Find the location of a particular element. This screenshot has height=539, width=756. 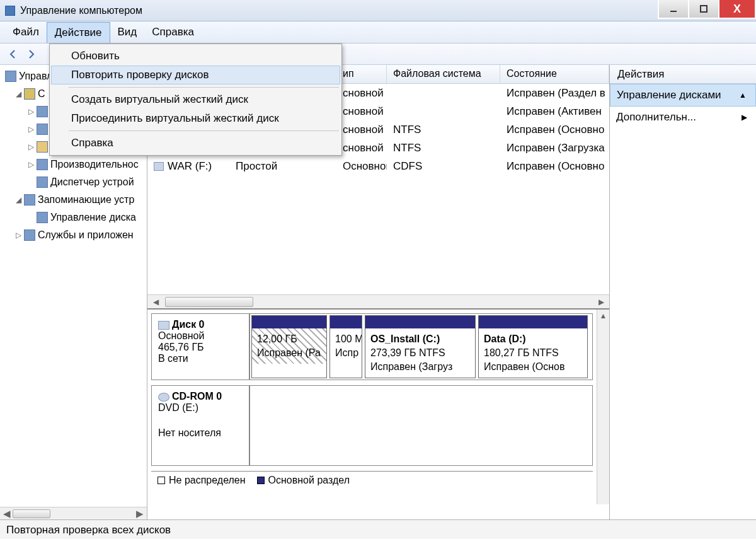

legend-swatch-unallocated is located at coordinates (161, 480).